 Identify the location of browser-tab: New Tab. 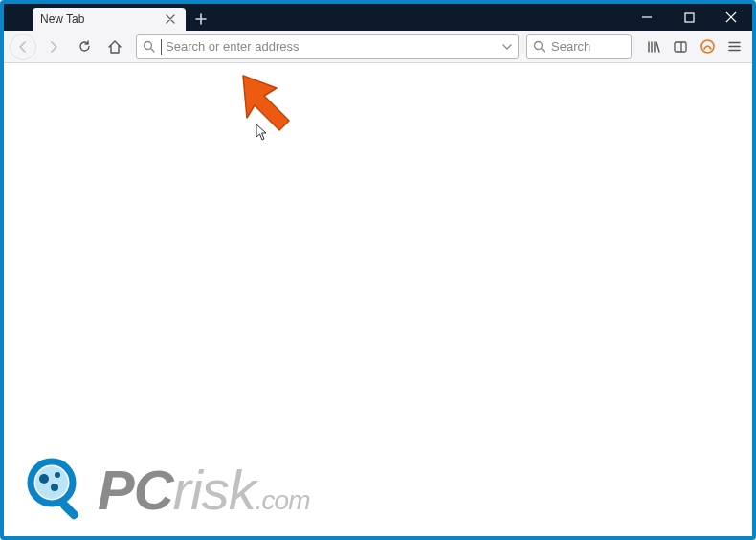
(109, 19).